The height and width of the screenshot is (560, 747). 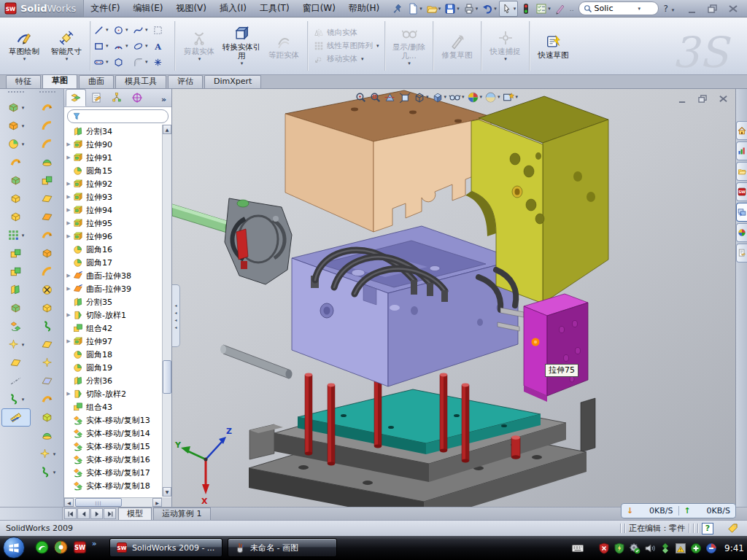 I want to click on toolbox-tab: SW, so click(x=741, y=192).